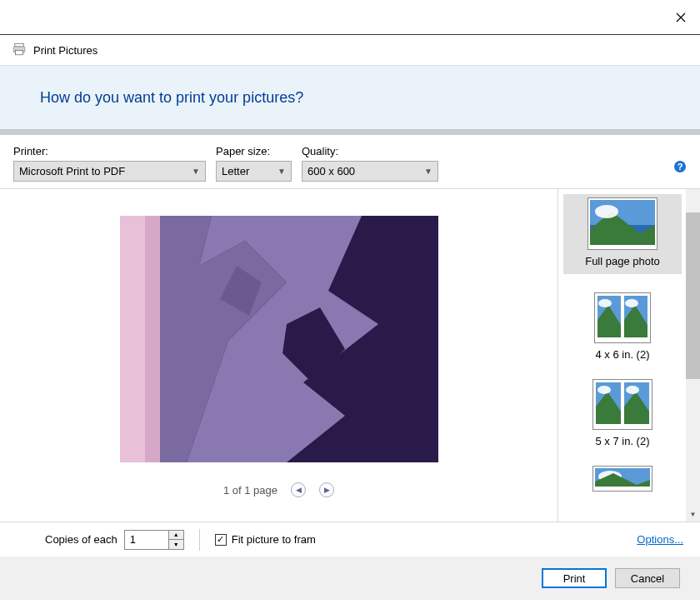 This screenshot has width=700, height=609. I want to click on fit-picture-checkbox: ✓ Fit picture to fram, so click(265, 540).